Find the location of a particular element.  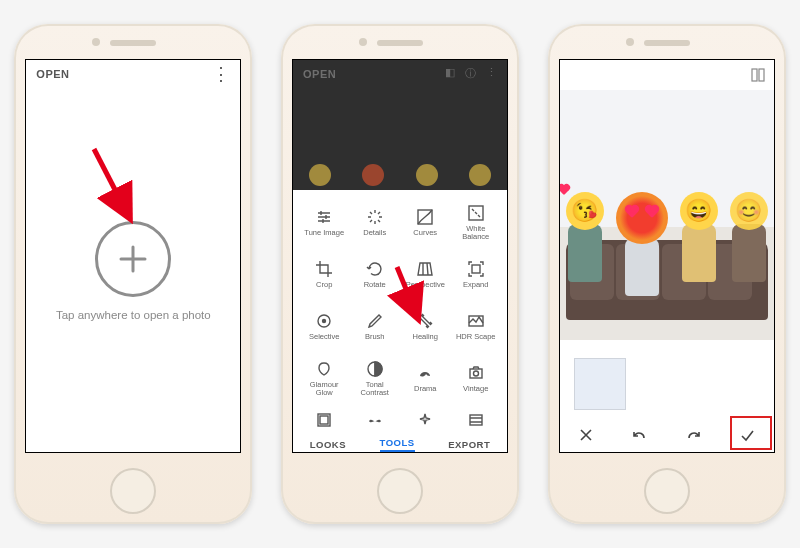

emoji-sticker-grin: 😊 is located at coordinates (749, 211).